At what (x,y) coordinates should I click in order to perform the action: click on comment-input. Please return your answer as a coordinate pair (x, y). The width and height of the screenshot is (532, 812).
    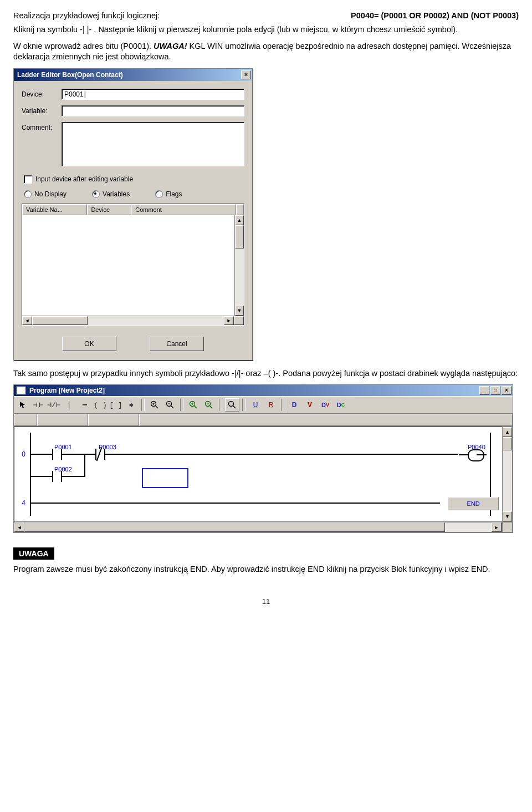
    Looking at the image, I should click on (153, 144).